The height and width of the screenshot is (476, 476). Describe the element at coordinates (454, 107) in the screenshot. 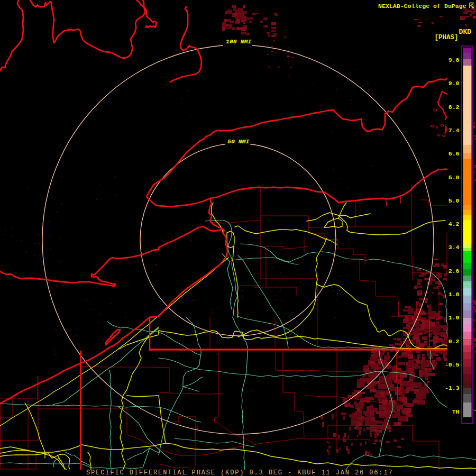

I see `svg-text: 8.2` at that location.